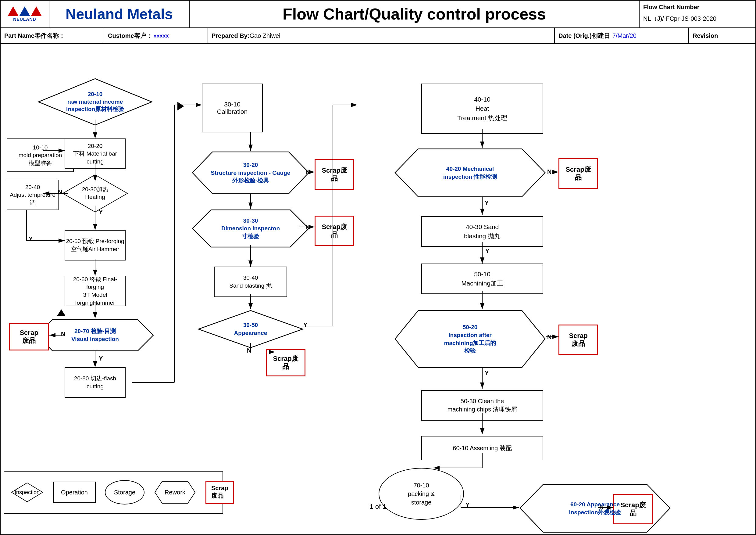 The height and width of the screenshot is (535, 756). I want to click on node-3030-text: 30-30 Dimension inspecton 寸检验, so click(251, 229).